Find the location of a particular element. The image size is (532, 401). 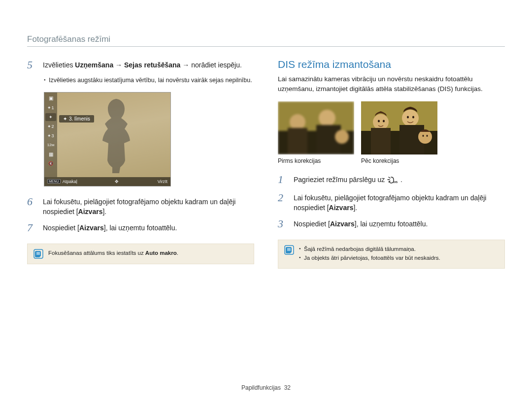

person-silhouette-icon is located at coordinates (116, 137).